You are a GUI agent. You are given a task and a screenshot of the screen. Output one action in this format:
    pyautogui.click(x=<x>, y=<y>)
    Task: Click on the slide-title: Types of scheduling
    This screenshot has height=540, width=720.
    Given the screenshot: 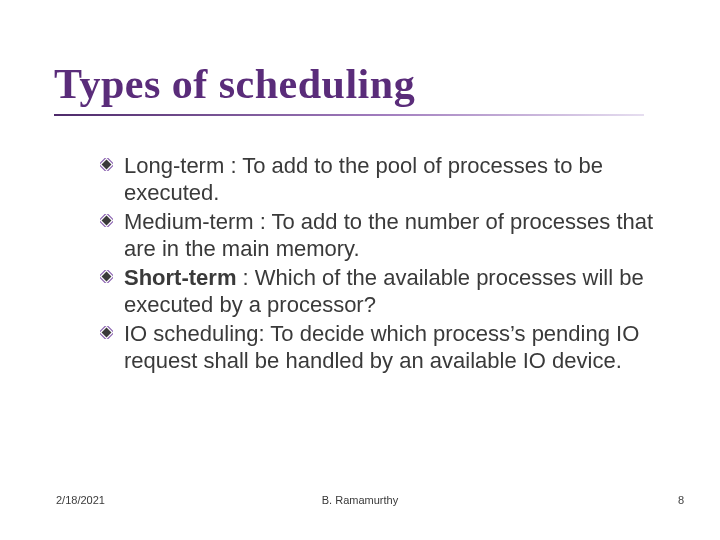 What is the action you would take?
    pyautogui.click(x=387, y=84)
    